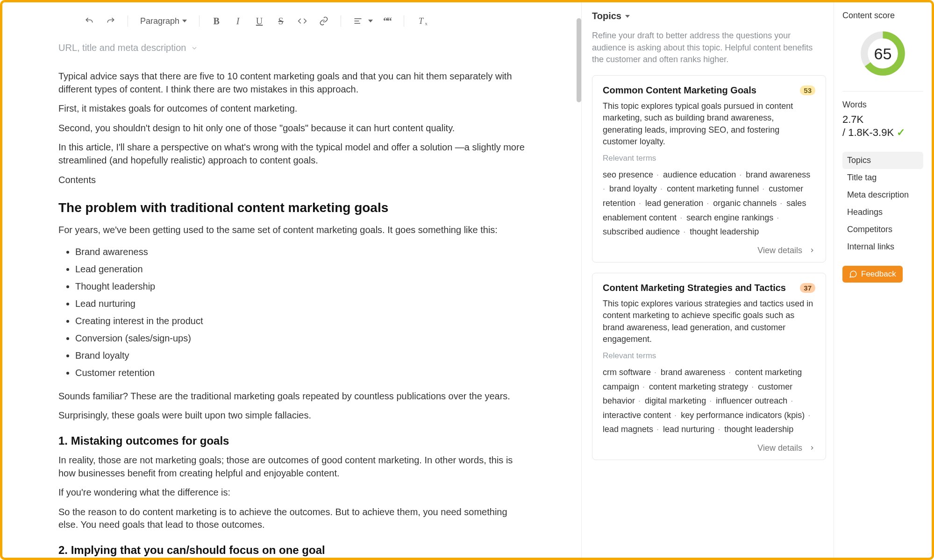  Describe the element at coordinates (709, 16) in the screenshot. I see `topics-dropdown: Topics` at that location.